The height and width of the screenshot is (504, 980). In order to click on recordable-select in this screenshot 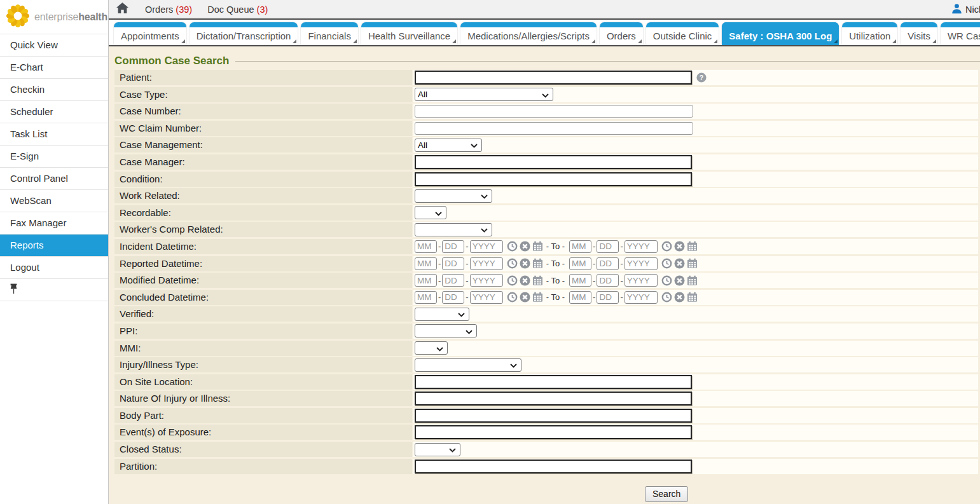, I will do `click(431, 212)`.